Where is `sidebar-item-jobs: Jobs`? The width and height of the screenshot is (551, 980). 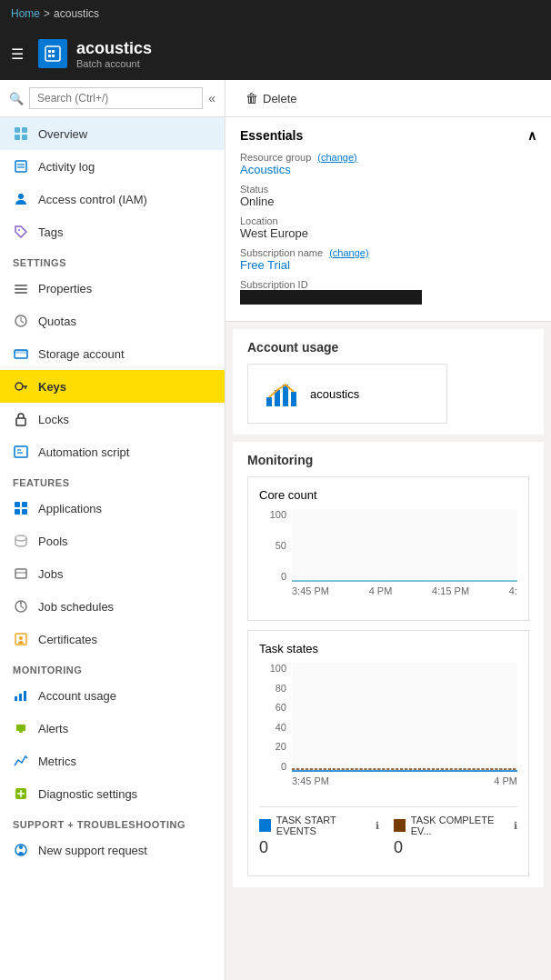 sidebar-item-jobs: Jobs is located at coordinates (113, 574).